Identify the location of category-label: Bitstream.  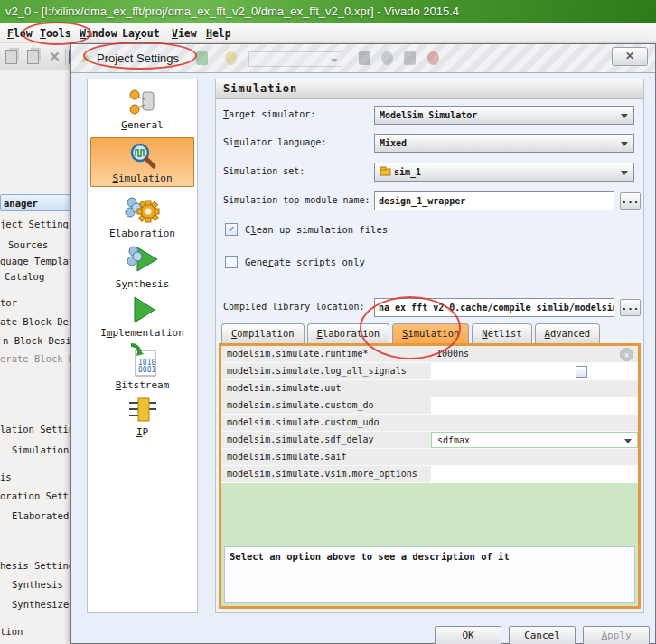
(143, 385).